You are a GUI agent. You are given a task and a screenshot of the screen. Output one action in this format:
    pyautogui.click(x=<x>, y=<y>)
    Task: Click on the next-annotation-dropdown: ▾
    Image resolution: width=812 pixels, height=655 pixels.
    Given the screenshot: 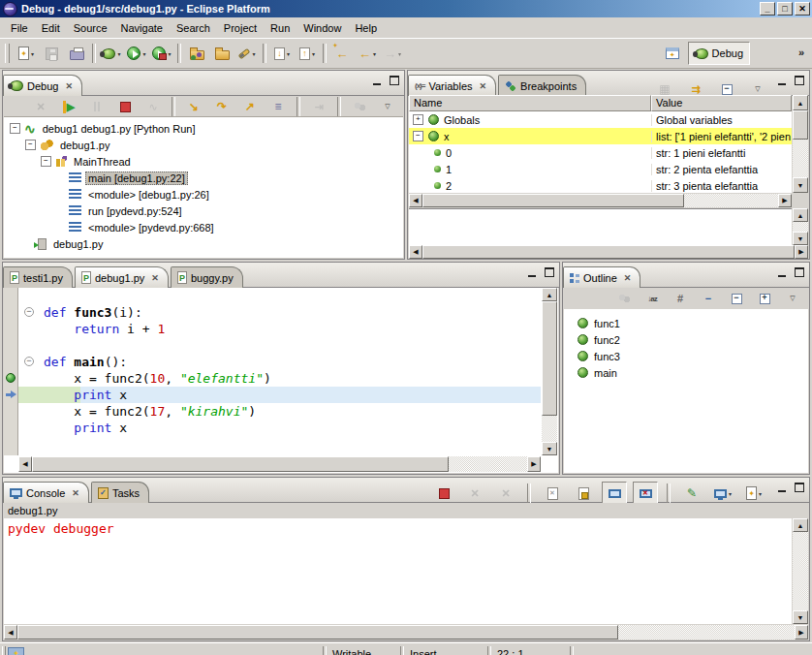 What is the action you would take?
    pyautogui.click(x=289, y=54)
    